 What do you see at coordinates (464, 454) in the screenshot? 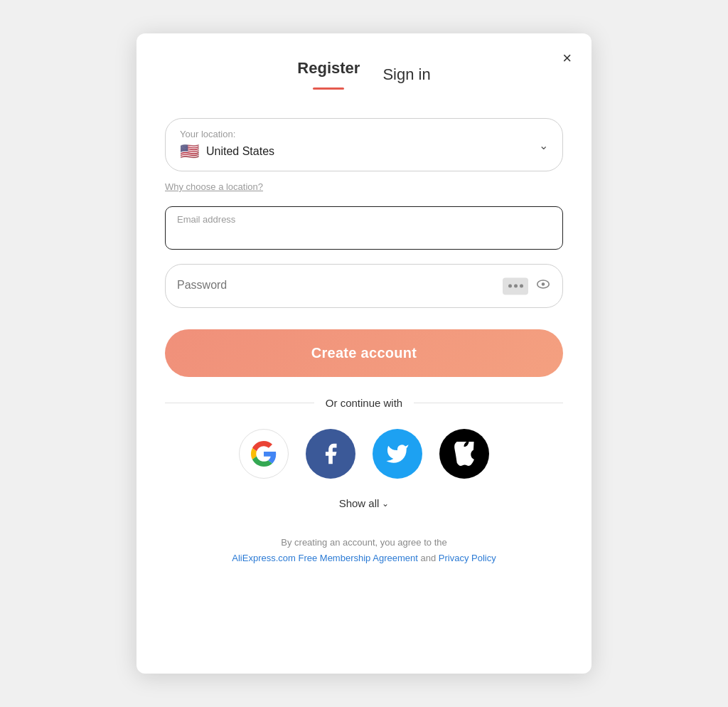
I see `apple-signin-button` at bounding box center [464, 454].